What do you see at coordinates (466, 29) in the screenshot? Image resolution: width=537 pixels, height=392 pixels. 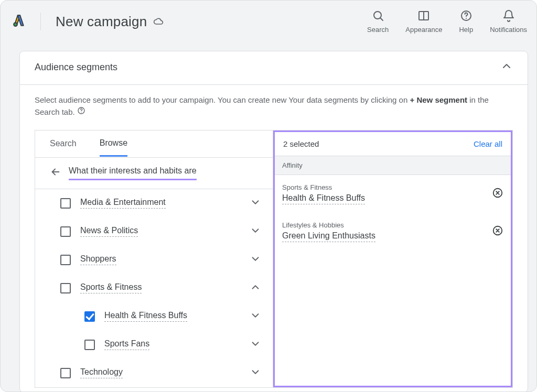 I see `help-label: Help` at bounding box center [466, 29].